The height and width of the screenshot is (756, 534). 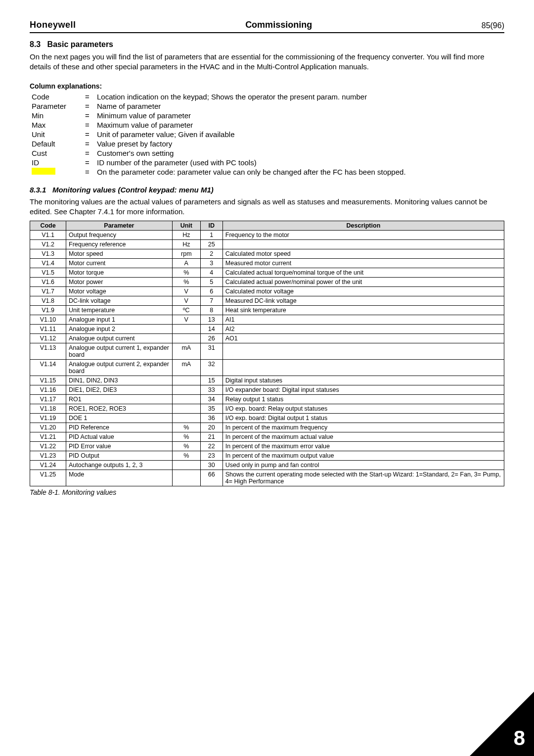 I want to click on legend-desc: On the parameter code: parameter value c…, so click(x=251, y=172).